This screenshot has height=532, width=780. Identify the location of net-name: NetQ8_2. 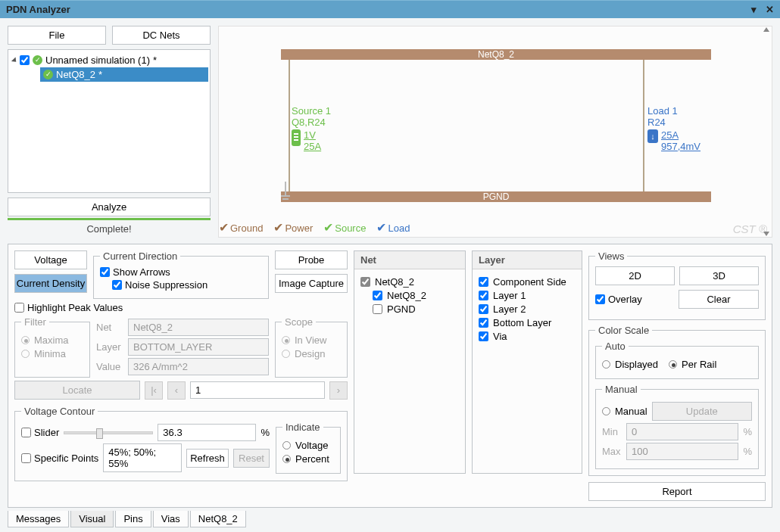
(76, 74).